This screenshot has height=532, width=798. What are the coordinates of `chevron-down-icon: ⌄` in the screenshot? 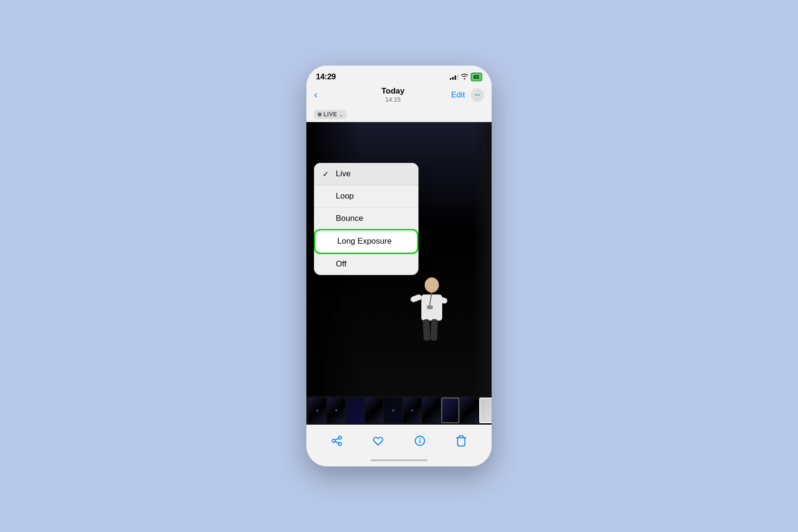 It's located at (341, 115).